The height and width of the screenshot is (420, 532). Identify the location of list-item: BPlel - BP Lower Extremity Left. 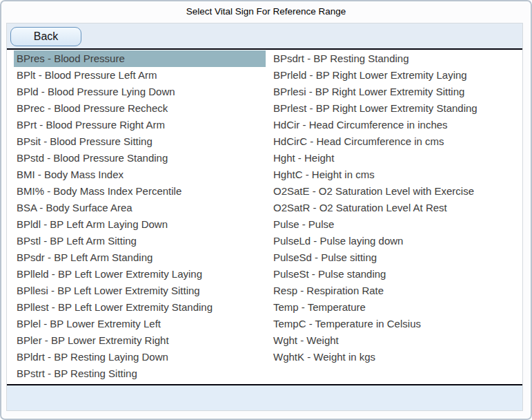
(139, 324).